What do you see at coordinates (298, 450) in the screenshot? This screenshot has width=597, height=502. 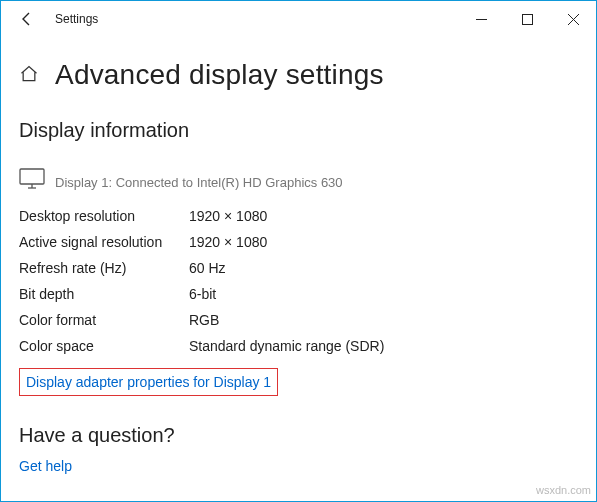 I see `question-section: Have a question? Get help` at bounding box center [298, 450].